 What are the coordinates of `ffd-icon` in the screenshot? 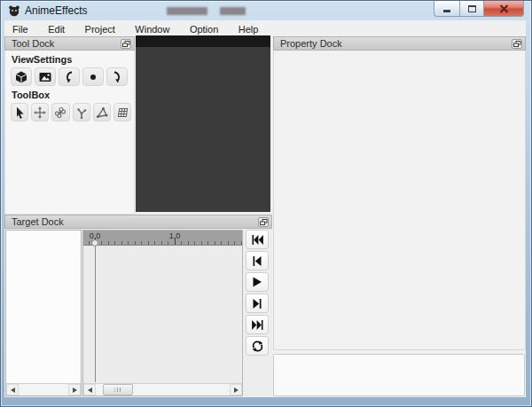 It's located at (102, 113).